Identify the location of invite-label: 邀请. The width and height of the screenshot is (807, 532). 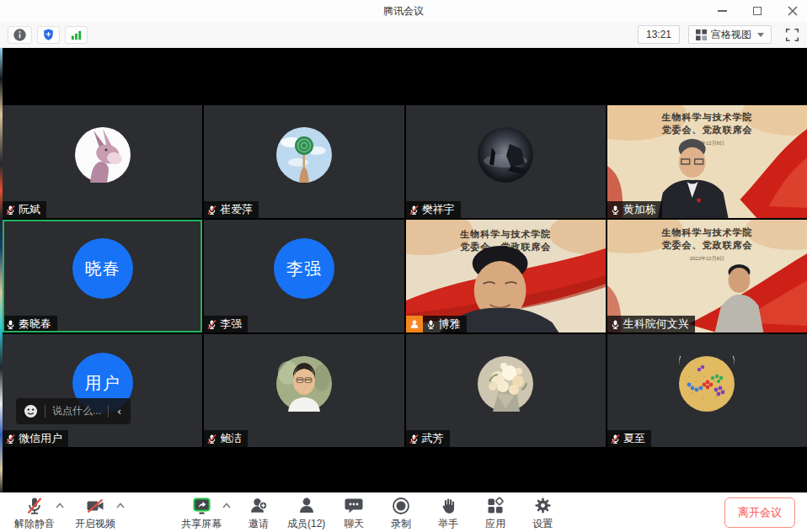
(259, 524).